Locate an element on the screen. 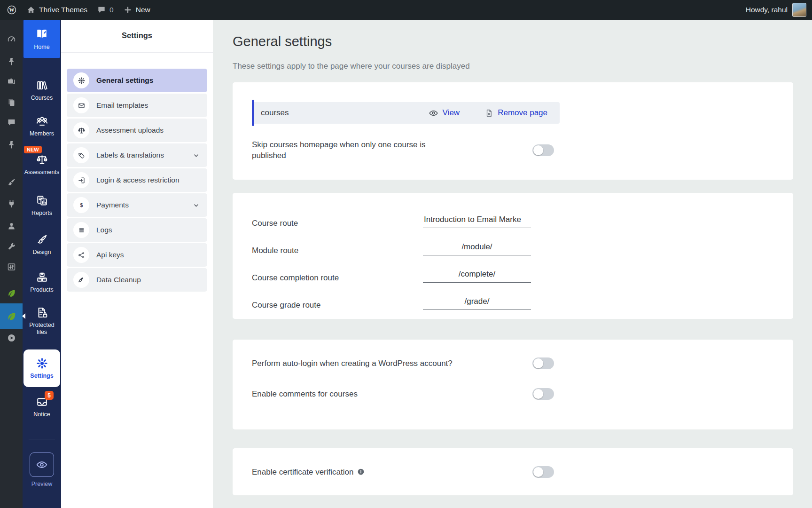 This screenshot has height=508, width=812. books-icon is located at coordinates (42, 86).